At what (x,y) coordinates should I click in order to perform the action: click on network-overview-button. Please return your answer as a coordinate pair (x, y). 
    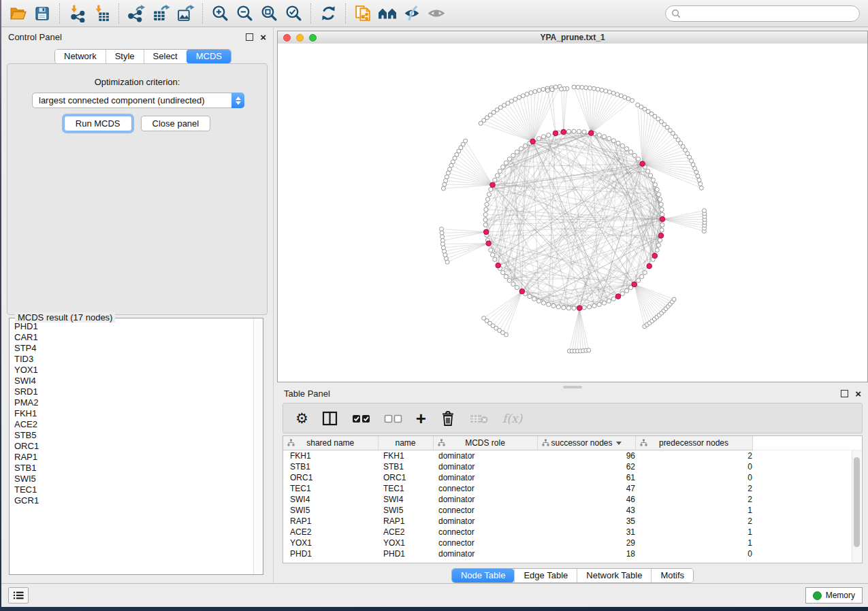
    Looking at the image, I should click on (387, 14).